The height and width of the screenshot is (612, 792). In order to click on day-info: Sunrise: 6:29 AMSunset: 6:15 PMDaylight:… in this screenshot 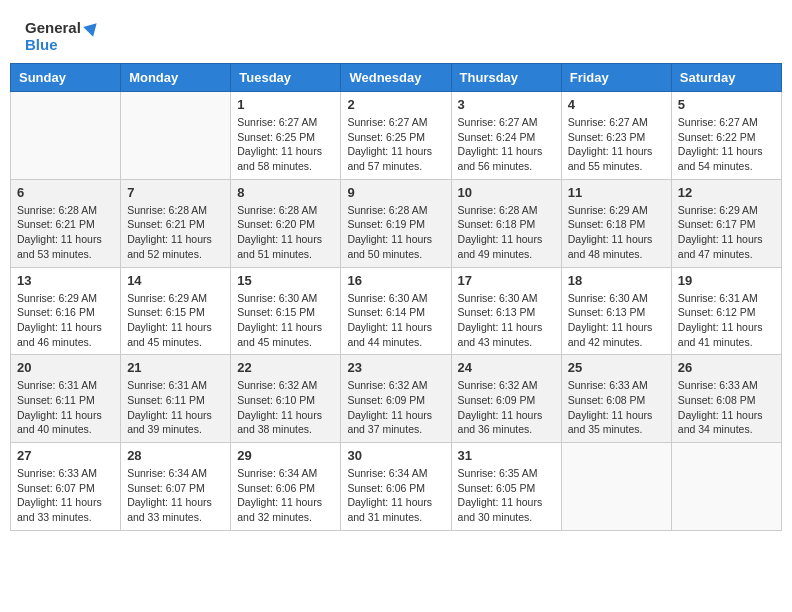, I will do `click(176, 320)`.